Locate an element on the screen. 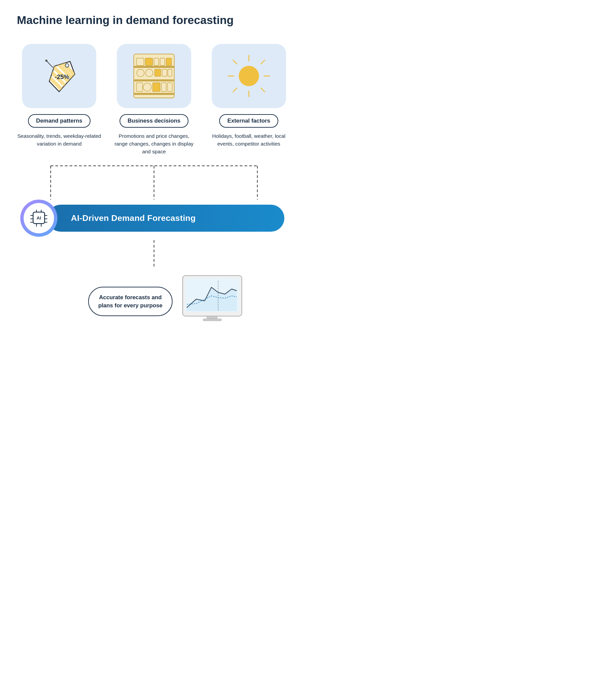 This screenshot has width=616, height=691. ai-circle-inner: AI is located at coordinates (39, 218).